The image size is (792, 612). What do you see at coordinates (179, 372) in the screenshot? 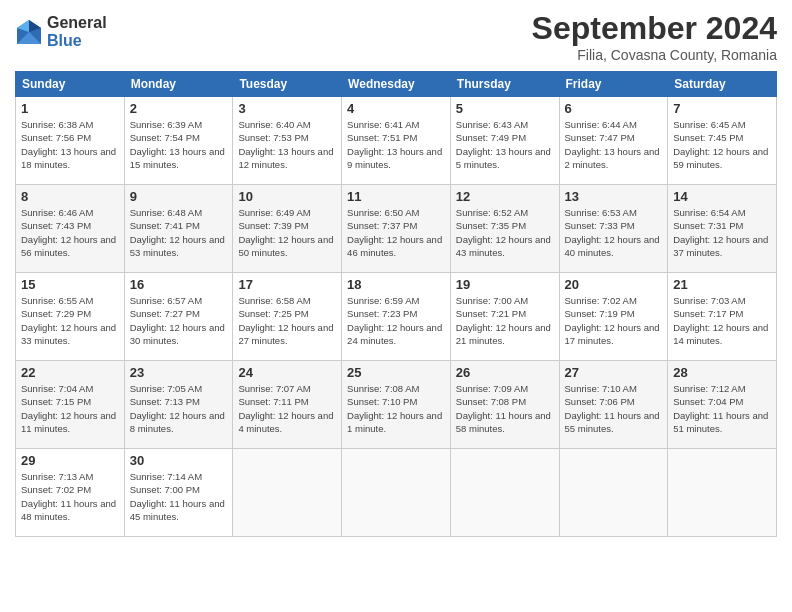
I see `day-number: 23` at bounding box center [179, 372].